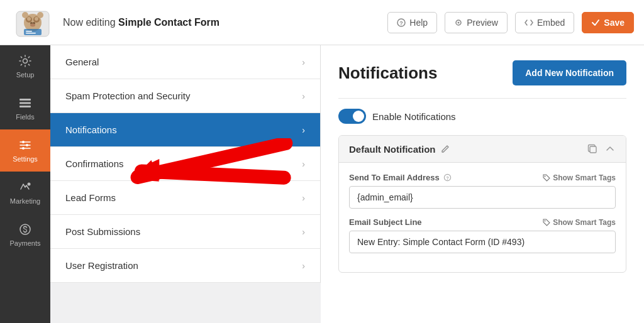  I want to click on help-button: ? Help, so click(413, 23).